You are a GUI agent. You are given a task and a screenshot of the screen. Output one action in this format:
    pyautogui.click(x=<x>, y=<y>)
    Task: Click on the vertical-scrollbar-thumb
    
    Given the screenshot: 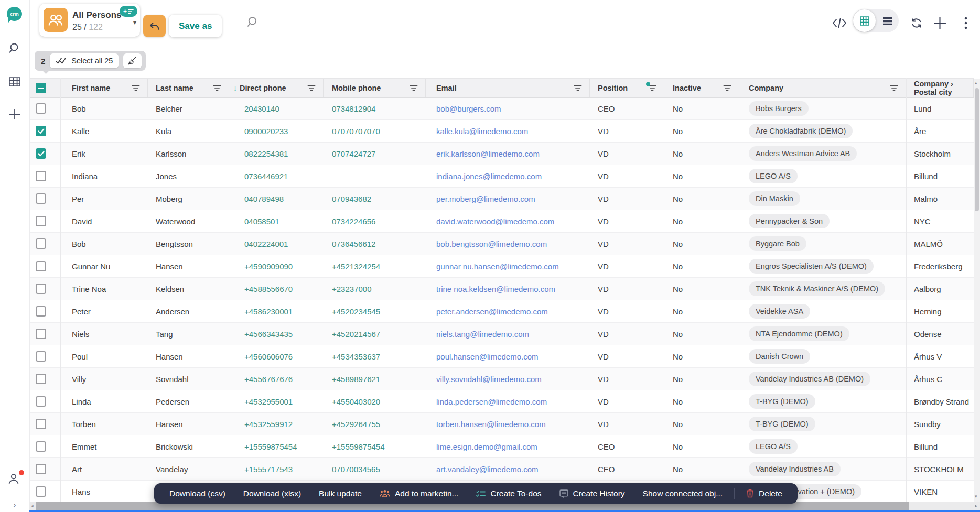 What is the action you would take?
    pyautogui.click(x=977, y=150)
    